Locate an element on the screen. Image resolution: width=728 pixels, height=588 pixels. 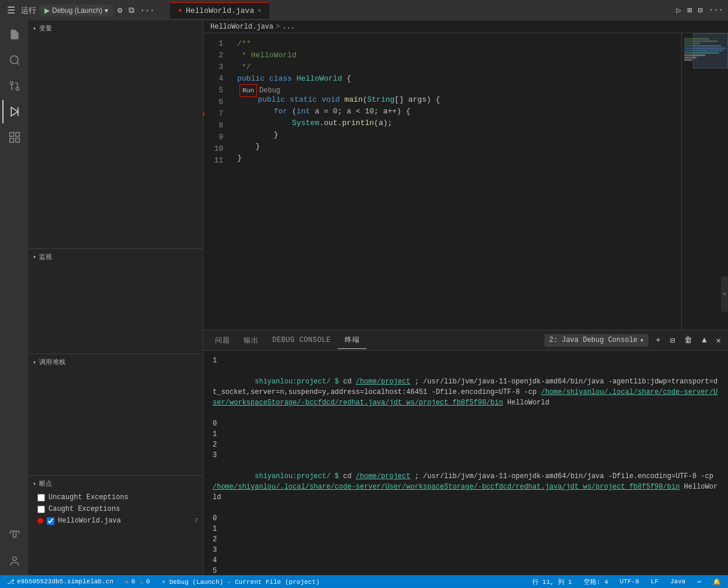
variables-header: ▾ 变量 is located at coordinates (116, 28).